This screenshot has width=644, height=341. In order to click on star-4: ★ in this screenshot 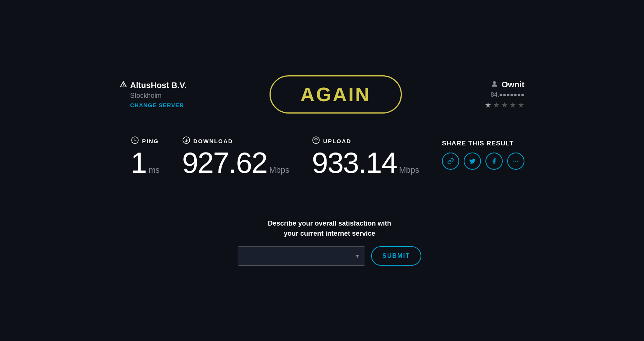, I will do `click(513, 105)`.